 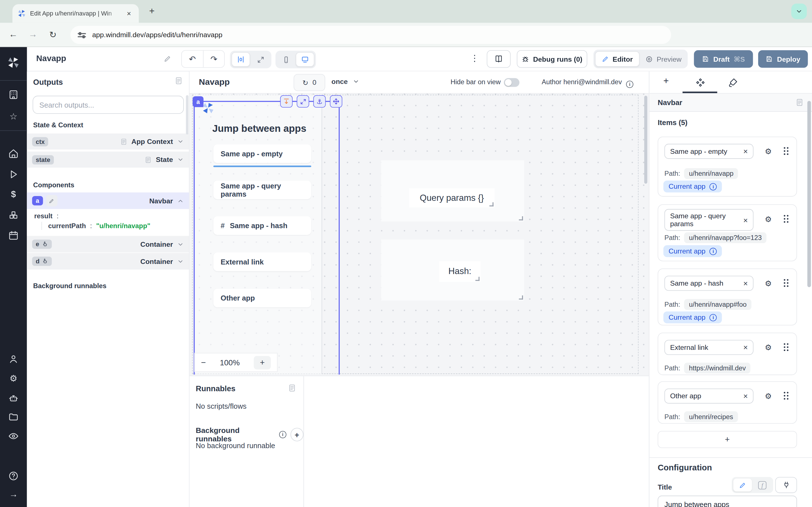 What do you see at coordinates (13, 174) in the screenshot?
I see `sidebar-item-runs` at bounding box center [13, 174].